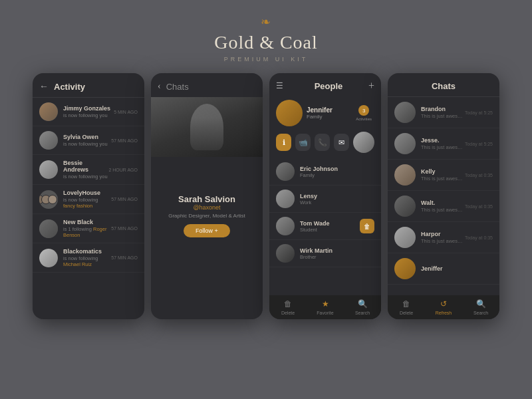 The width and height of the screenshot is (532, 399). I want to click on delete-label: Delete, so click(288, 313).